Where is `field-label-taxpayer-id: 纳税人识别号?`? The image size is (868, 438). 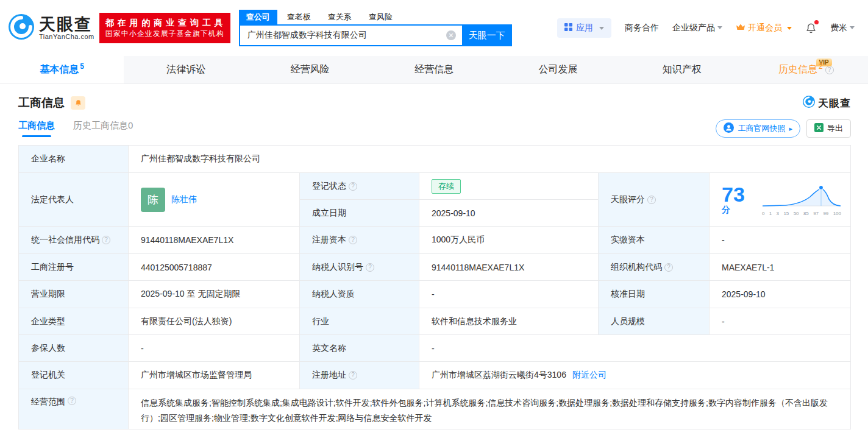 field-label-taxpayer-id: 纳税人识别号? is located at coordinates (360, 267).